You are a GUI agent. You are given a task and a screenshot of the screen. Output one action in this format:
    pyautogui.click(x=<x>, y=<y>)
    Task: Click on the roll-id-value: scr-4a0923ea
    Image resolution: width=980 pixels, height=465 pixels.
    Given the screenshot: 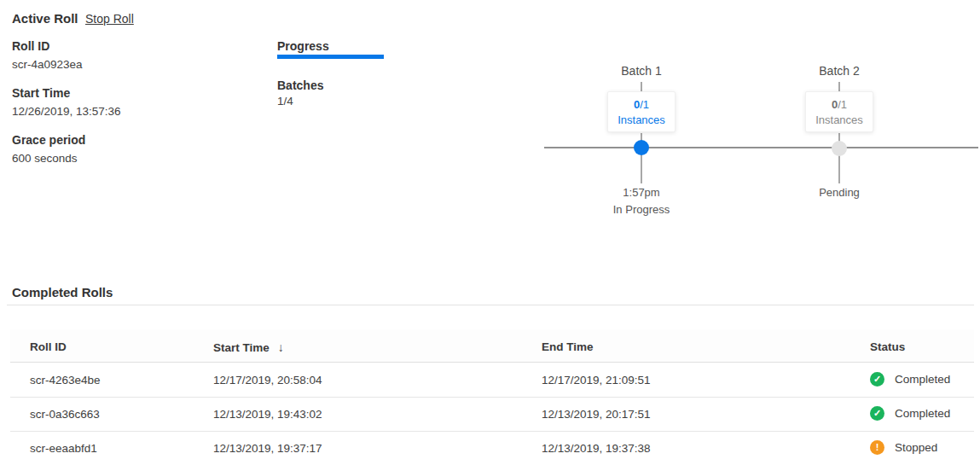 What is the action you would take?
    pyautogui.click(x=131, y=65)
    